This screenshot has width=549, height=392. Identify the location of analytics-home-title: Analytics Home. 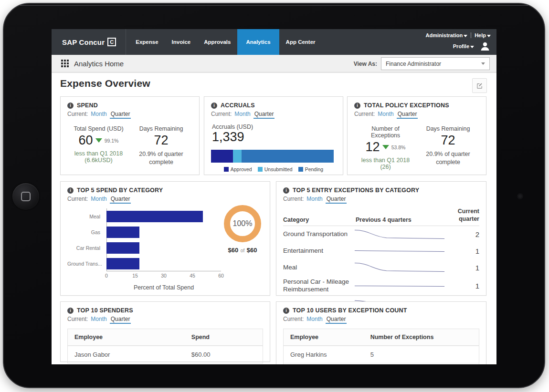
(99, 64).